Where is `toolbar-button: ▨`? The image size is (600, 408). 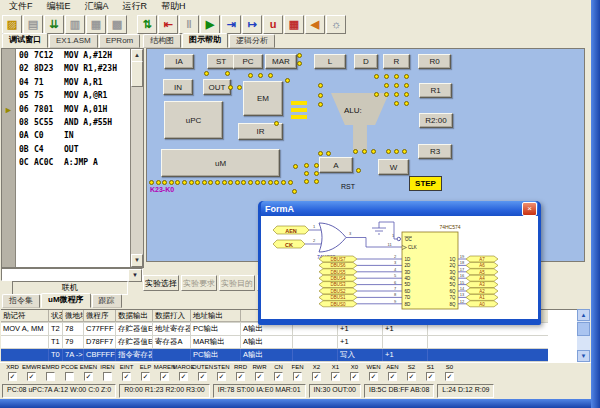 toolbar-button: ▨ is located at coordinates (12, 24).